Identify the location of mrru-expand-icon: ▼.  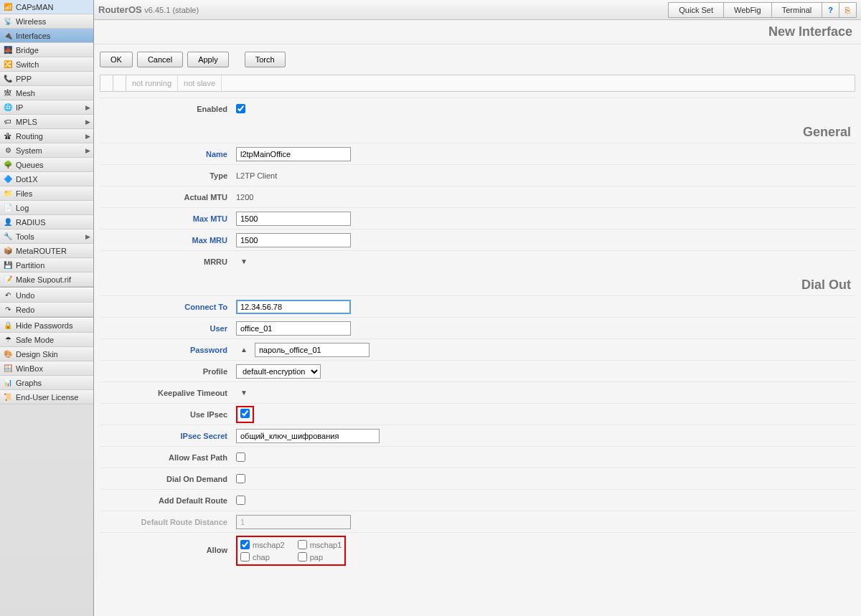
(244, 261).